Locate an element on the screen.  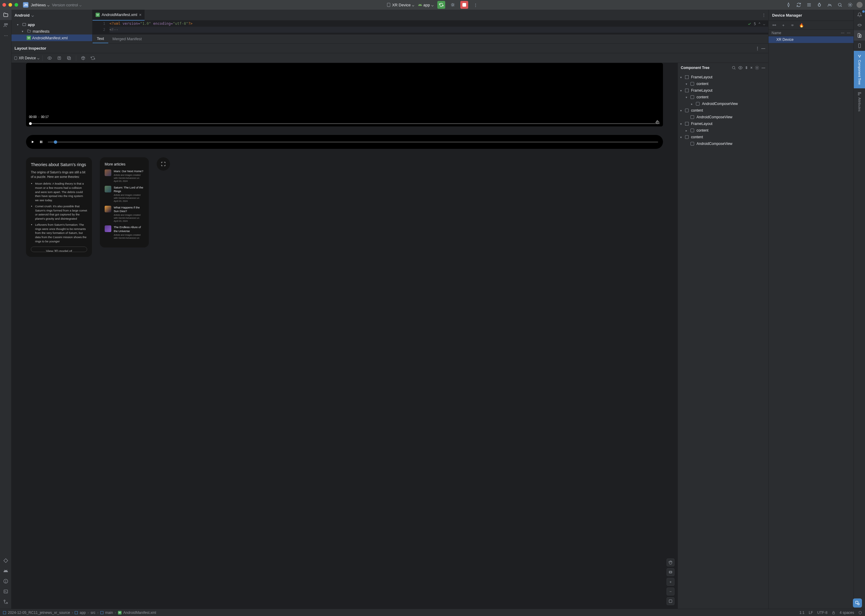
chevron-up-icon: ⌃ is located at coordinates (760, 24).